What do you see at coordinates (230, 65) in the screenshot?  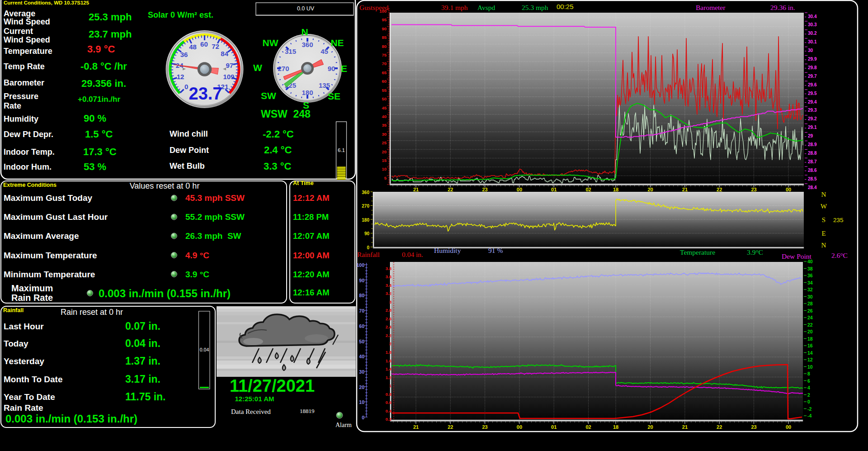 I see `svg-text: 97` at bounding box center [230, 65].